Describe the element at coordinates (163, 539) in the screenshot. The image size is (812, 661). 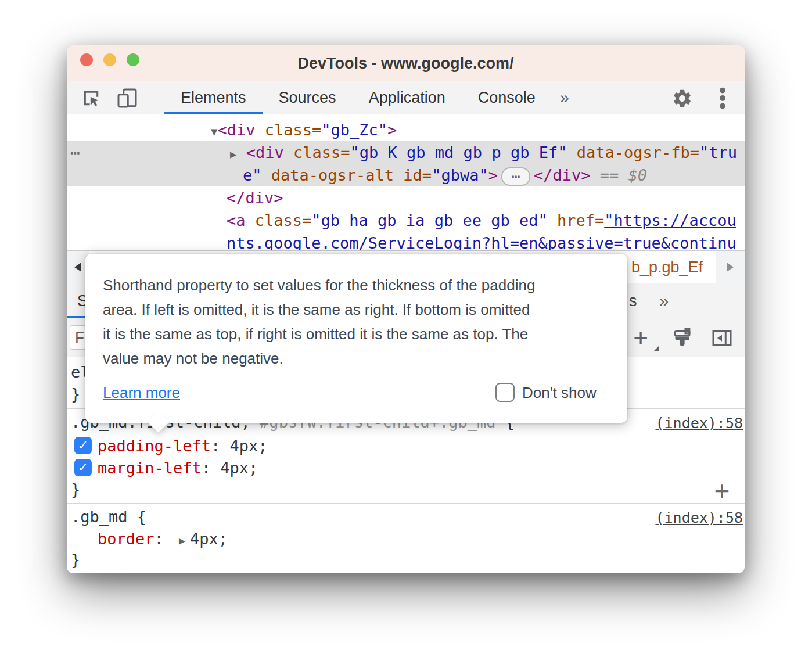
I see `property-row-border: border: ▶4px;` at that location.